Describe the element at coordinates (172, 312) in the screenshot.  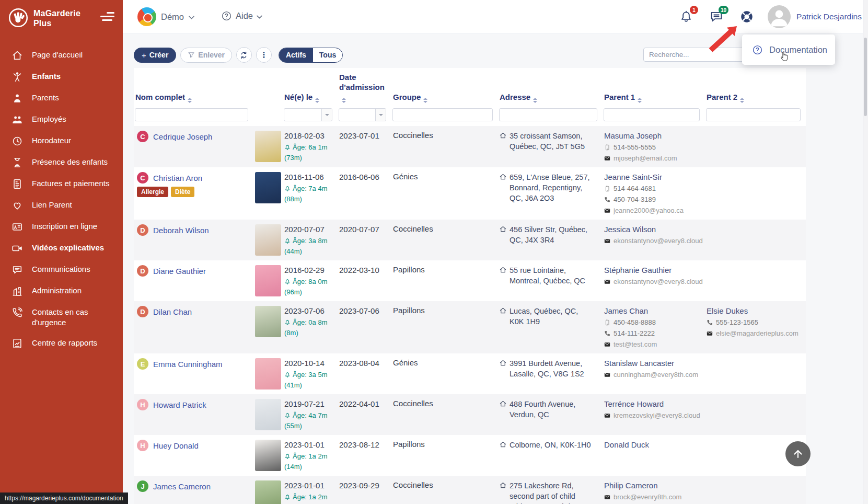
I see `child-name-link: Dilan Chan` at that location.